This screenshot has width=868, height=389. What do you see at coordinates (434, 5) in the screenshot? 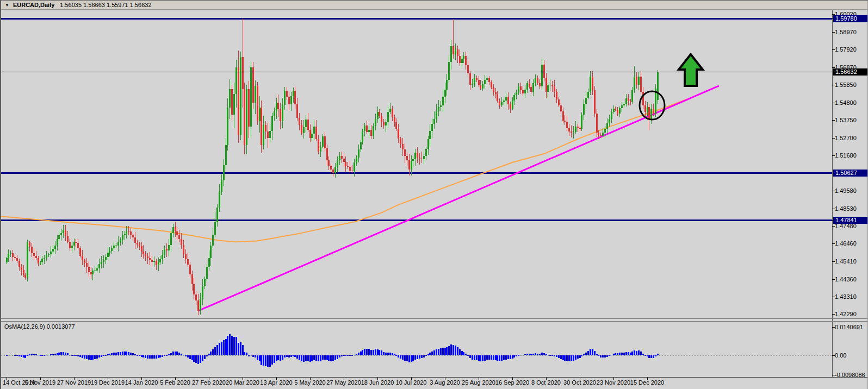
I see `title-bar: ▼ EURCAD,Daily 1.56035 1.56663 1.55971 1…` at bounding box center [434, 5].